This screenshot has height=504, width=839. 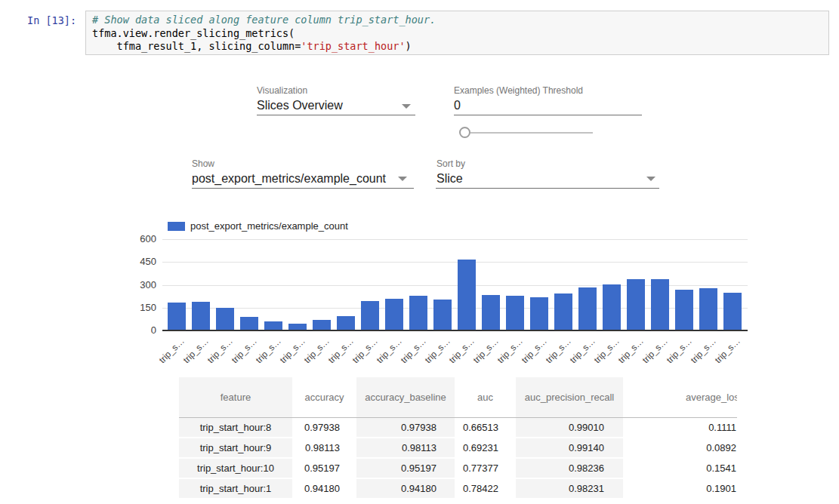 What do you see at coordinates (680, 427) in the screenshot?
I see `metric-cell: 0.1111` at bounding box center [680, 427].